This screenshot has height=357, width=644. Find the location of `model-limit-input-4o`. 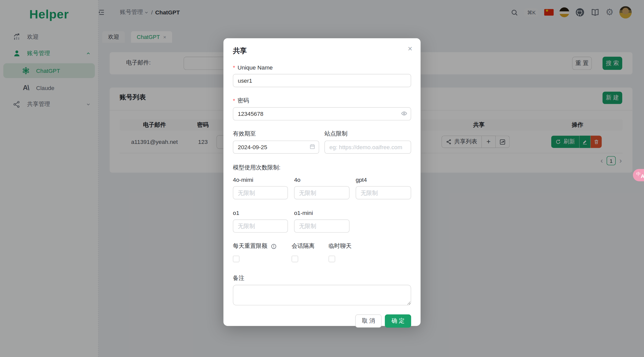

model-limit-input-4o is located at coordinates (322, 193).